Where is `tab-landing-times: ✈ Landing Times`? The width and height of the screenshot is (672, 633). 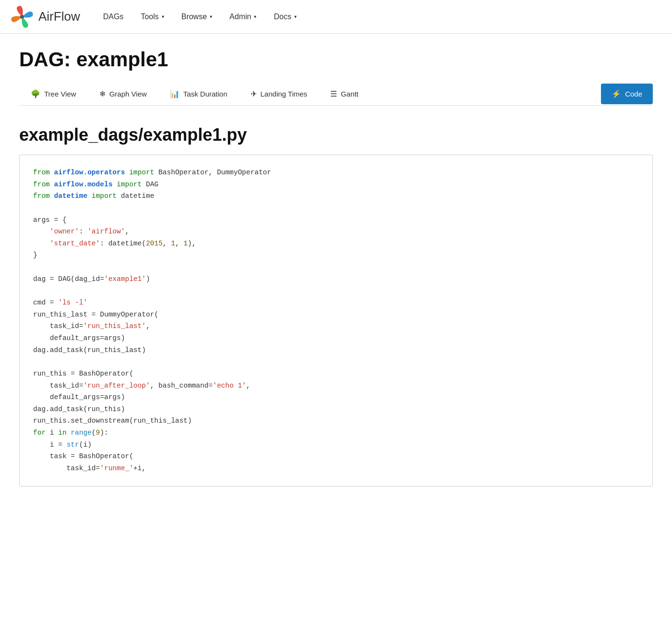
tab-landing-times: ✈ Landing Times is located at coordinates (279, 94).